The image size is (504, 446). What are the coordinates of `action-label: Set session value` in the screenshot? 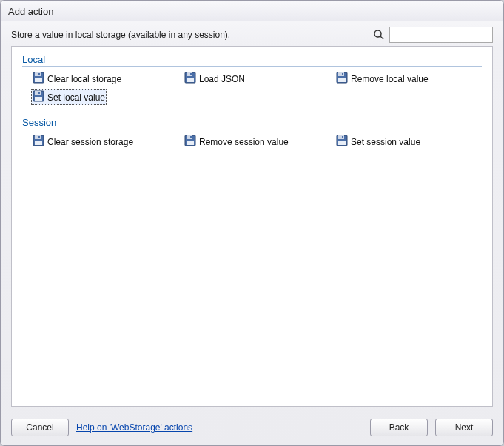 It's located at (386, 142).